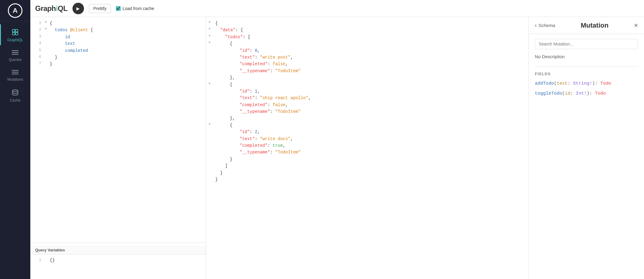  Describe the element at coordinates (367, 118) in the screenshot. I see `result-line-15: },` at that location.